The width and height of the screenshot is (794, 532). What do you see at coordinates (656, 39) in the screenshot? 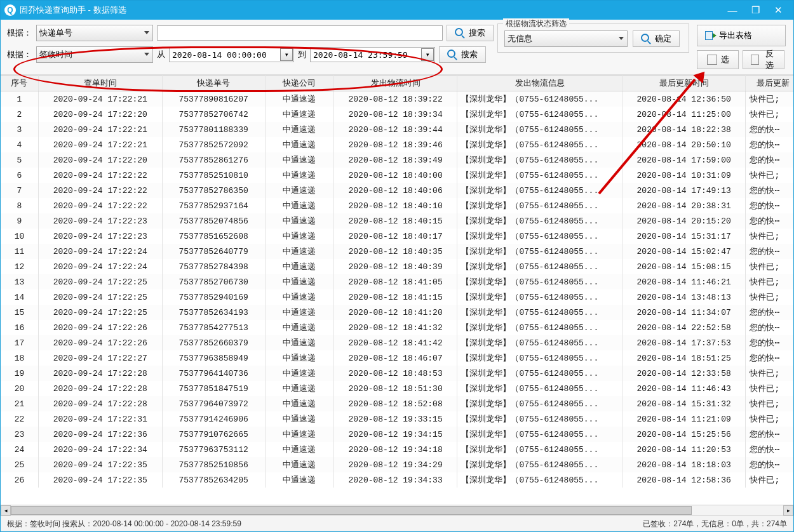
I see `confirm-button: 确定` at bounding box center [656, 39].